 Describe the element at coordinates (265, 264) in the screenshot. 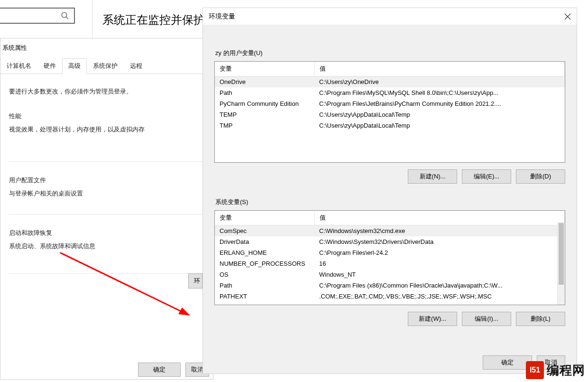

I see `var-name-cell: NUMBER_OF_PROCESSORS` at that location.